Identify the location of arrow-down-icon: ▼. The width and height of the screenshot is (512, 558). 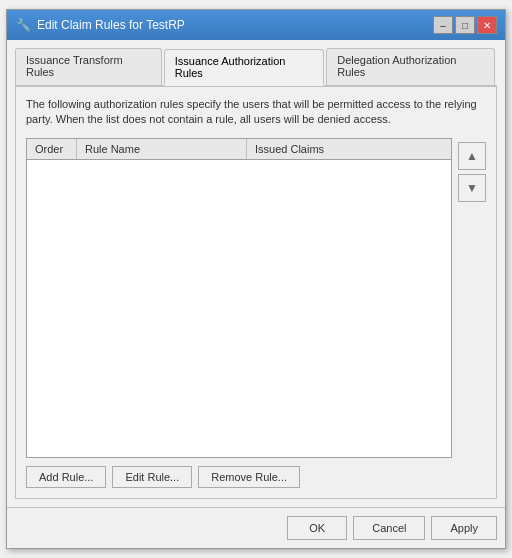
(472, 188).